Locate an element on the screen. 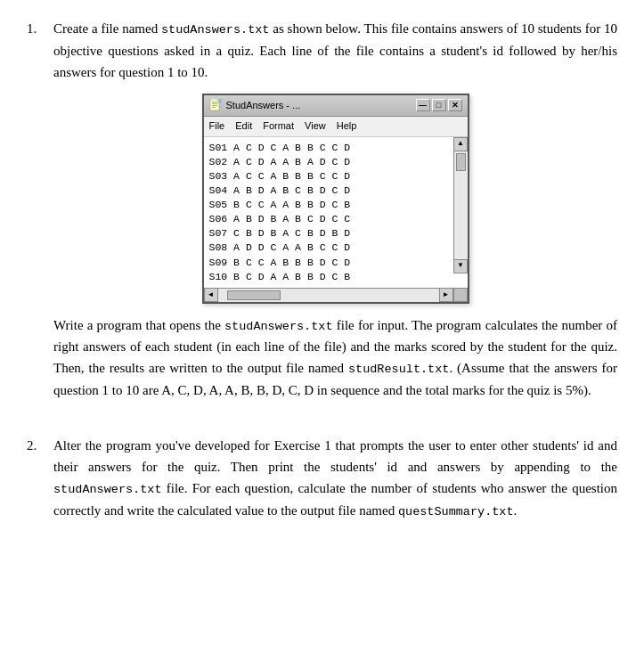 This screenshot has height=661, width=644. notepad-menu-file: File is located at coordinates (217, 126).